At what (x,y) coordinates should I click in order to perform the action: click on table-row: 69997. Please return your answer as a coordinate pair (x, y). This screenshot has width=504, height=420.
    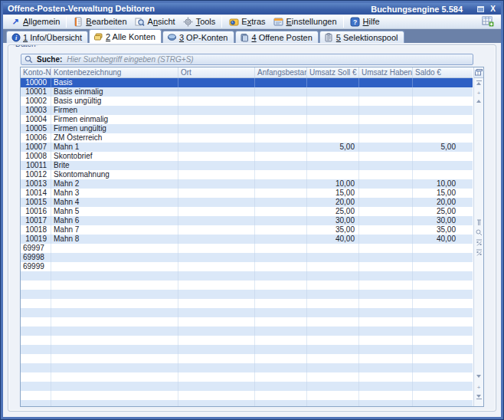
    Looking at the image, I should click on (247, 248).